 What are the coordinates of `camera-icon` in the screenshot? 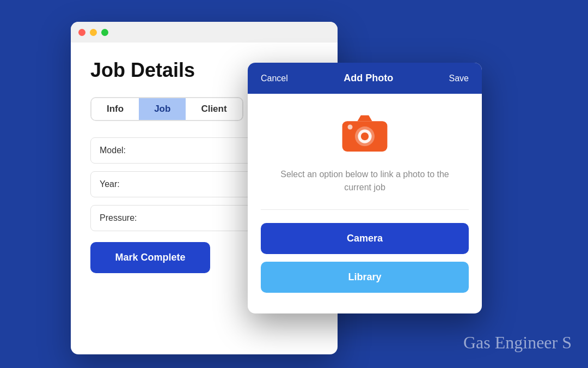 It's located at (365, 133).